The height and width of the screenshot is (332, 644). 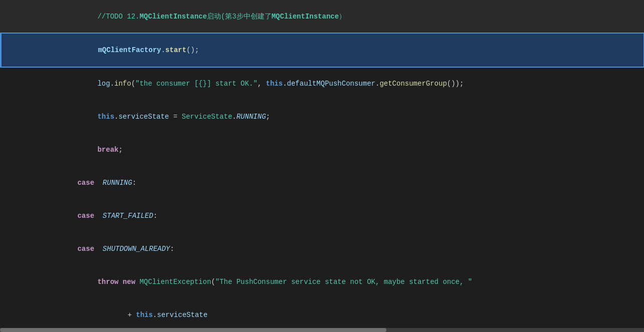 What do you see at coordinates (322, 117) in the screenshot?
I see `code-line-4: this.serviceState = ServiceState.RUNNING…` at bounding box center [322, 117].